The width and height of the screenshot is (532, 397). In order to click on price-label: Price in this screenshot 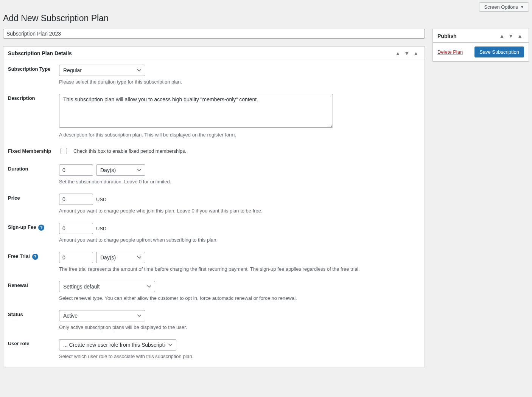, I will do `click(33, 203)`.